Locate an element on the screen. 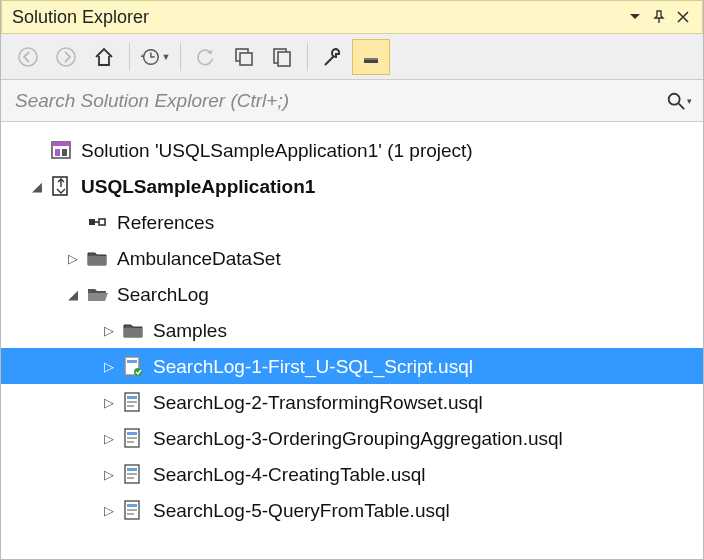 The height and width of the screenshot is (560, 704). project-node: ◢ USQLSampleApplication1 is located at coordinates (352, 186).